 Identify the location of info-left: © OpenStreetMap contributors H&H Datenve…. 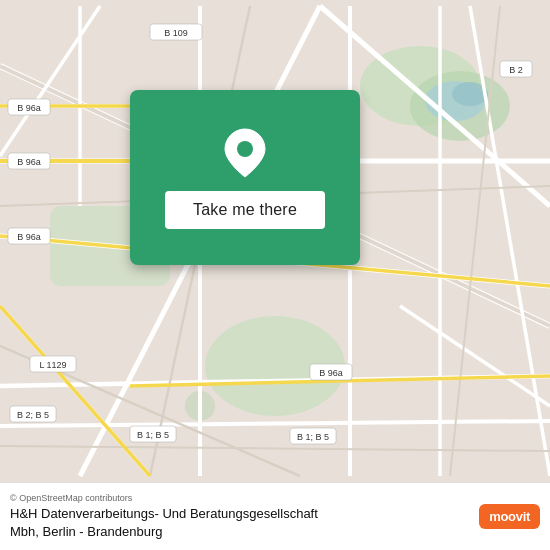
(240, 516).